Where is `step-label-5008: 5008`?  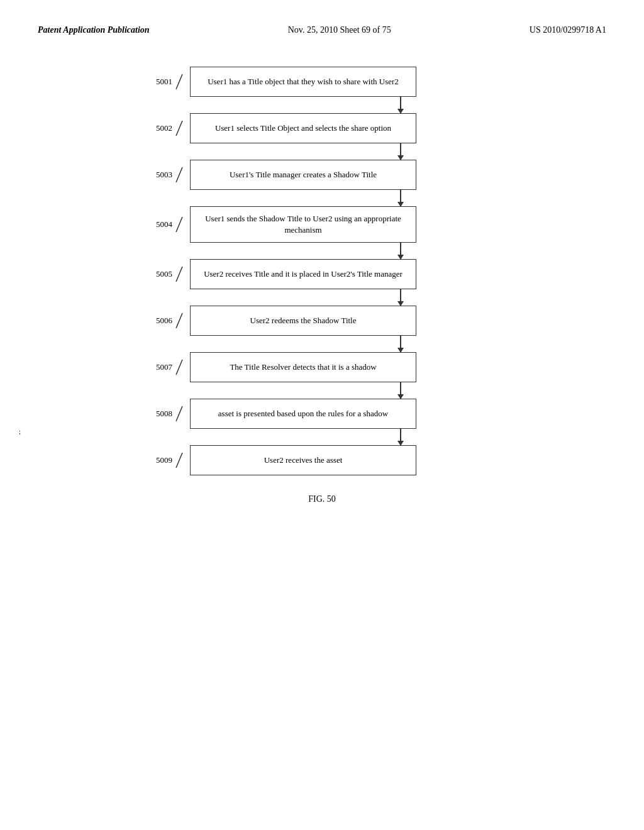
step-label-5008: 5008 is located at coordinates (168, 414).